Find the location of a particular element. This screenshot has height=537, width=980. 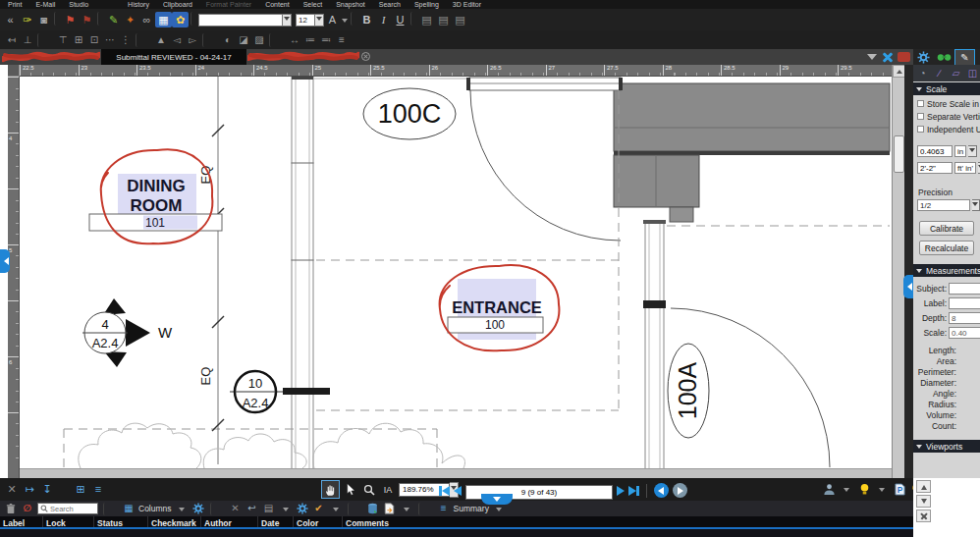

scale-checkbox: Independent Uni is located at coordinates (947, 130).